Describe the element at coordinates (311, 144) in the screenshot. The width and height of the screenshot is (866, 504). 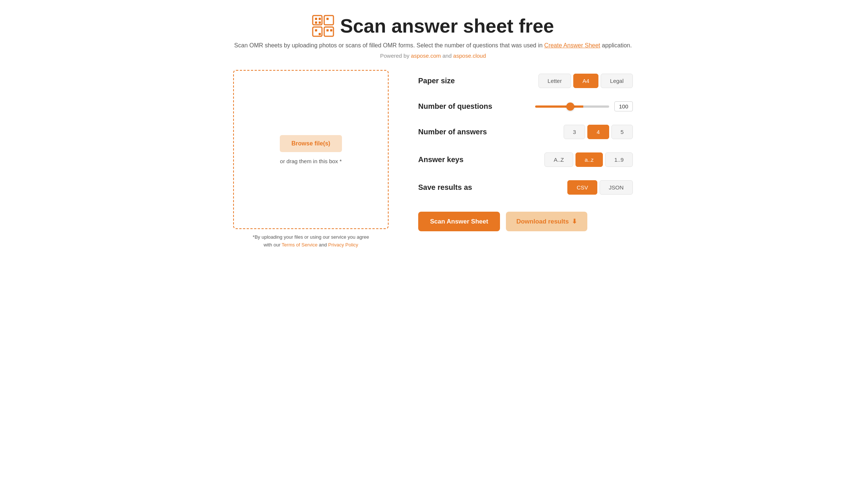
I see `browse-files-button: Browse file(s)` at that location.